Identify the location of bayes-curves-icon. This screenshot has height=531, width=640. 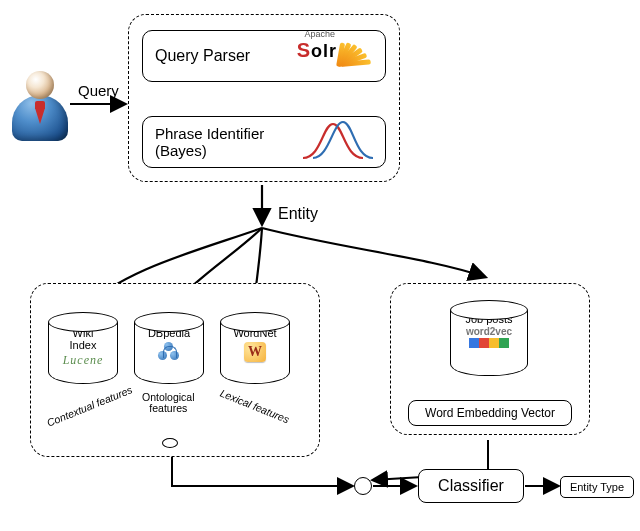
(339, 141).